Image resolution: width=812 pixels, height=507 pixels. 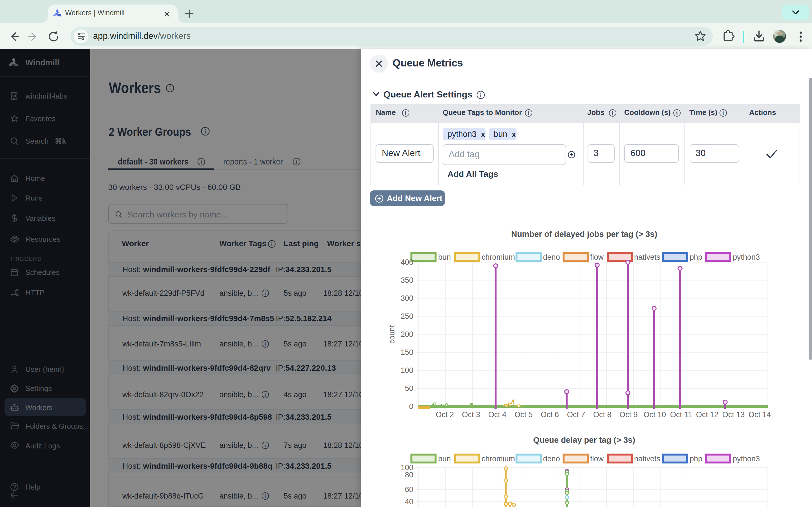 I want to click on svg-text: count, so click(x=392, y=334).